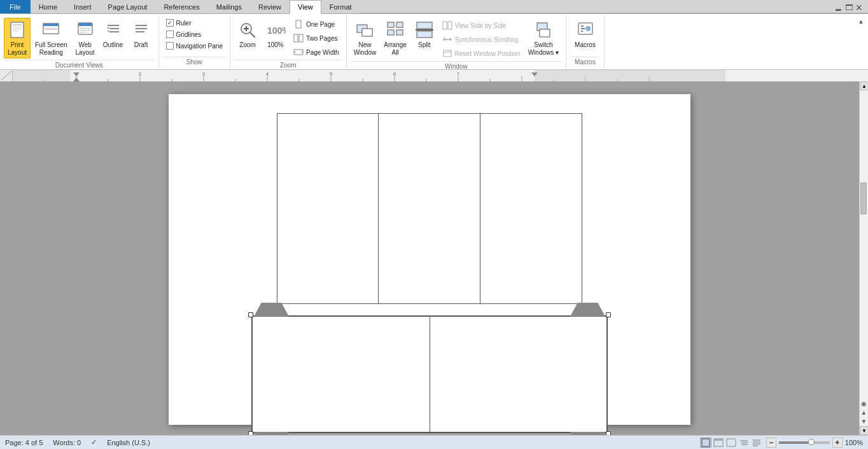  I want to click on tab-view: View, so click(305, 7).